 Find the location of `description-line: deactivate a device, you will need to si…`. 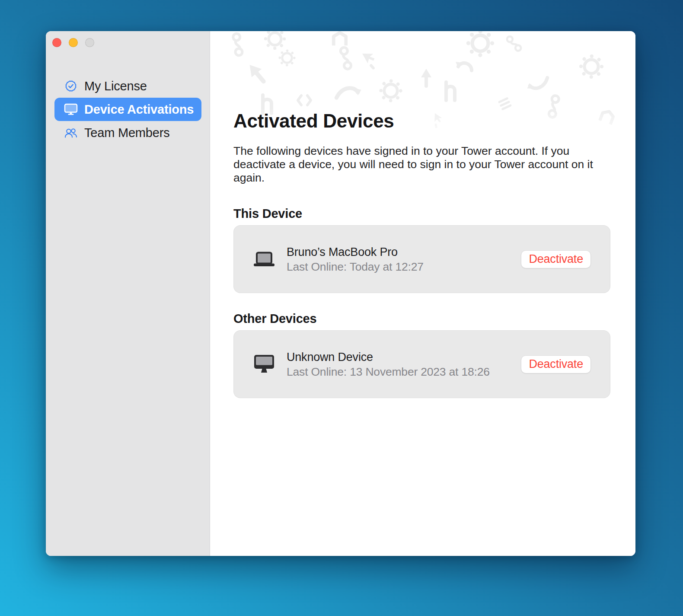

description-line: deactivate a device, you will need to si… is located at coordinates (422, 164).